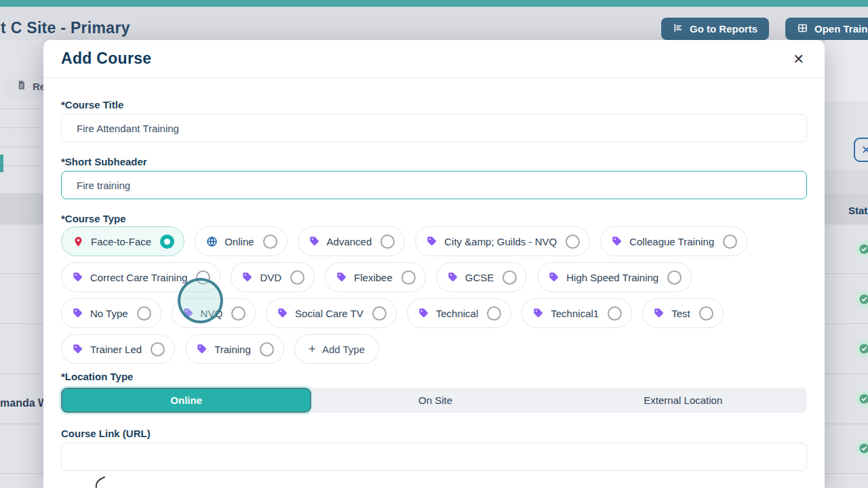 The width and height of the screenshot is (868, 488). What do you see at coordinates (434, 457) in the screenshot?
I see `course-link-input` at bounding box center [434, 457].